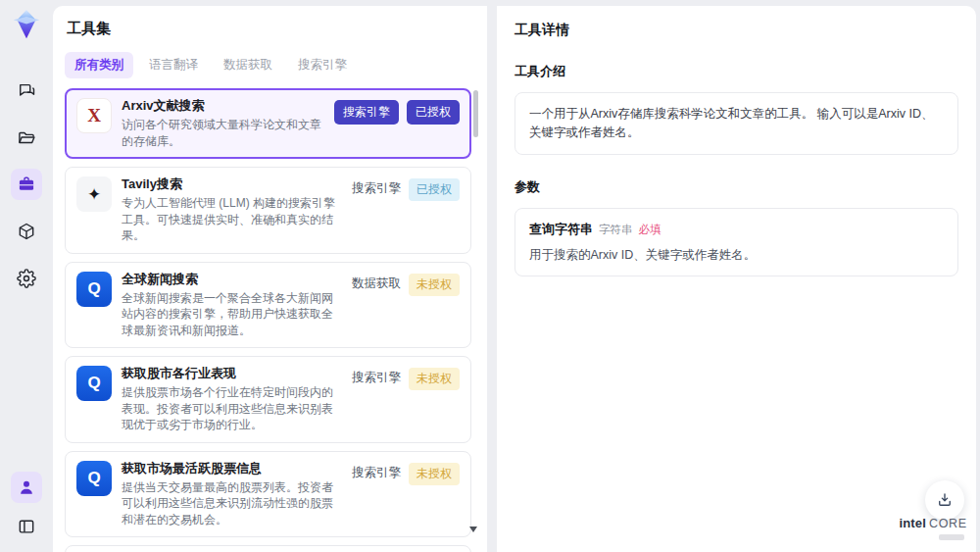 This screenshot has width=980, height=552. I want to click on tab-0: 所有类别, so click(99, 65).